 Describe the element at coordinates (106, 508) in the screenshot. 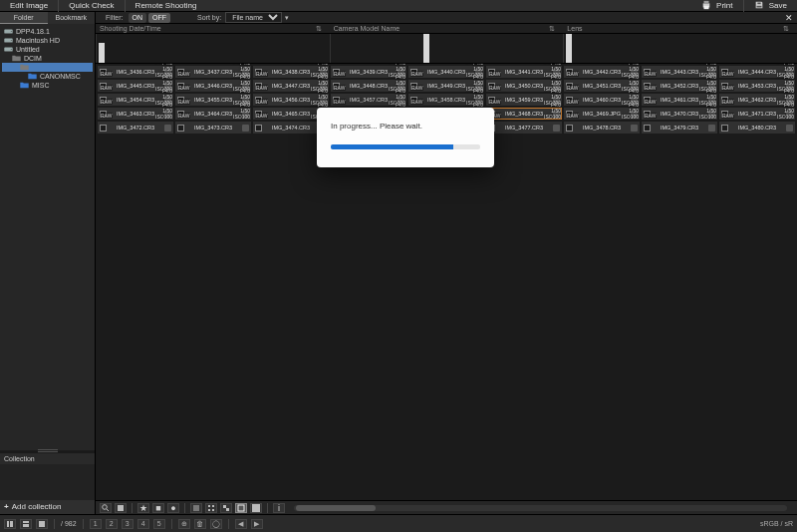

I see `zoom-out-button` at that location.